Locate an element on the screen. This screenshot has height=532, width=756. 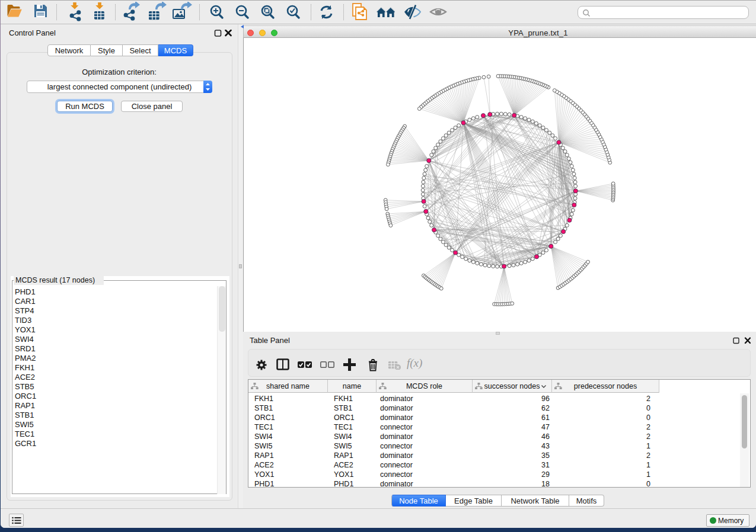
svg-text: f(x) is located at coordinates (414, 364).